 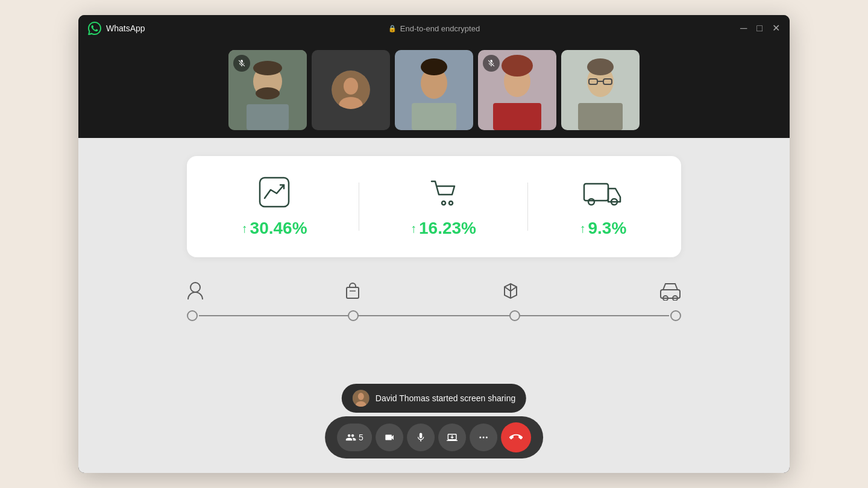 I want to click on timeline-track, so click(x=434, y=316).